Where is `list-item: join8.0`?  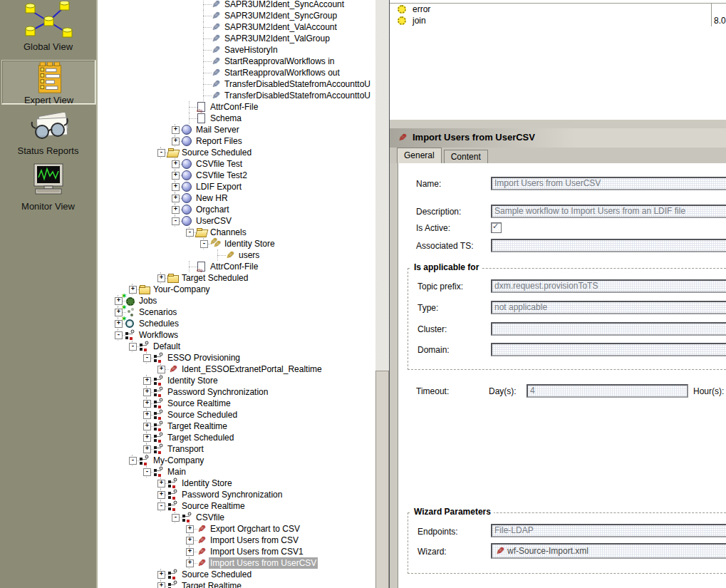
list-item: join8.0 is located at coordinates (558, 21).